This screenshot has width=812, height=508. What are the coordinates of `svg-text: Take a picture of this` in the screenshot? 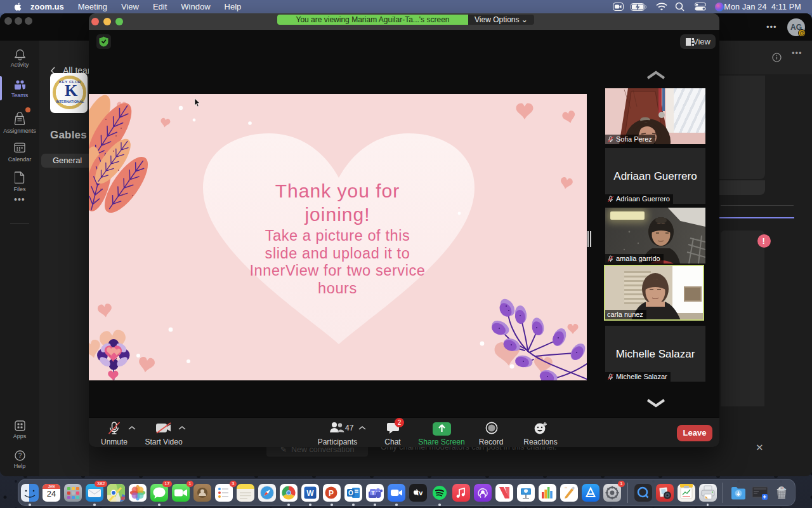 It's located at (337, 236).